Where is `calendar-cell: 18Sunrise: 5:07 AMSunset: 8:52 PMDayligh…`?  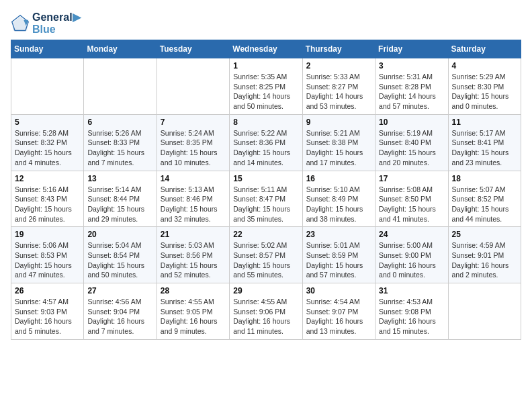
calendar-cell: 18Sunrise: 5:07 AMSunset: 8:52 PMDayligh… is located at coordinates (484, 199).